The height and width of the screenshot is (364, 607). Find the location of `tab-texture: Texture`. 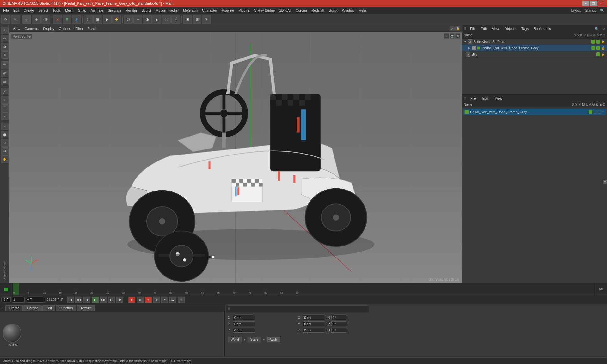

tab-texture: Texture is located at coordinates (86, 308).